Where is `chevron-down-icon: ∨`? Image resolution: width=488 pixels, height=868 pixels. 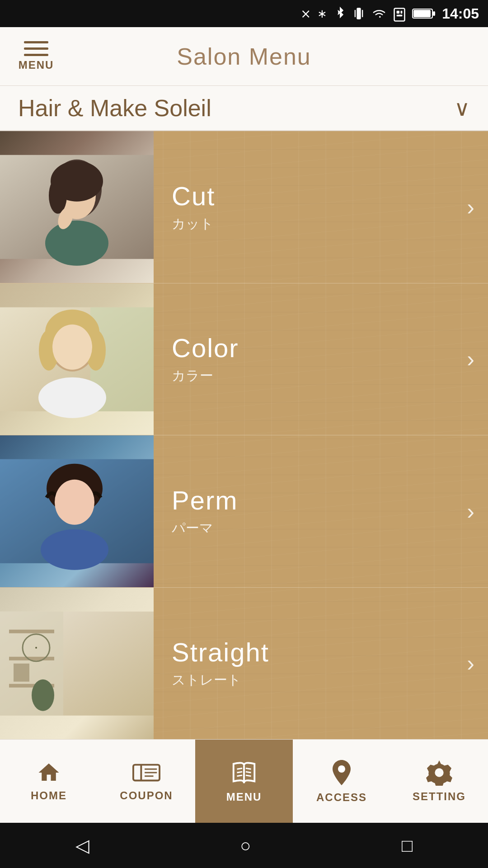 chevron-down-icon: ∨ is located at coordinates (462, 108).